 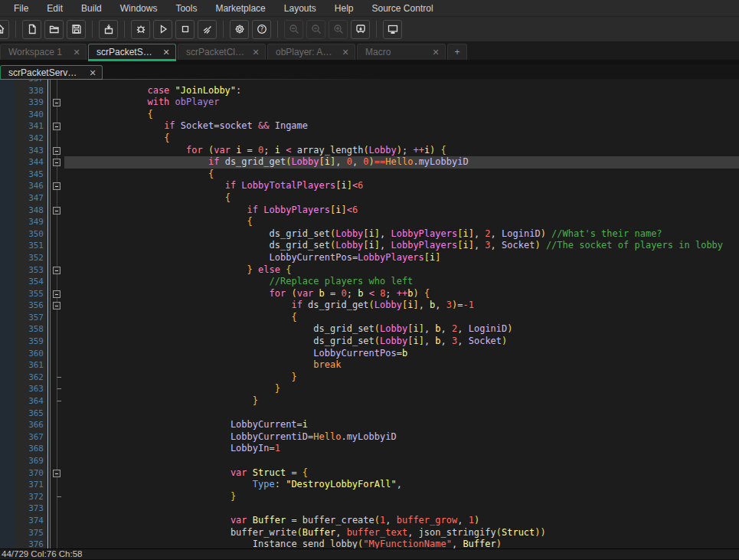 What do you see at coordinates (377, 378) in the screenshot?
I see `code-line-362: 362}` at bounding box center [377, 378].